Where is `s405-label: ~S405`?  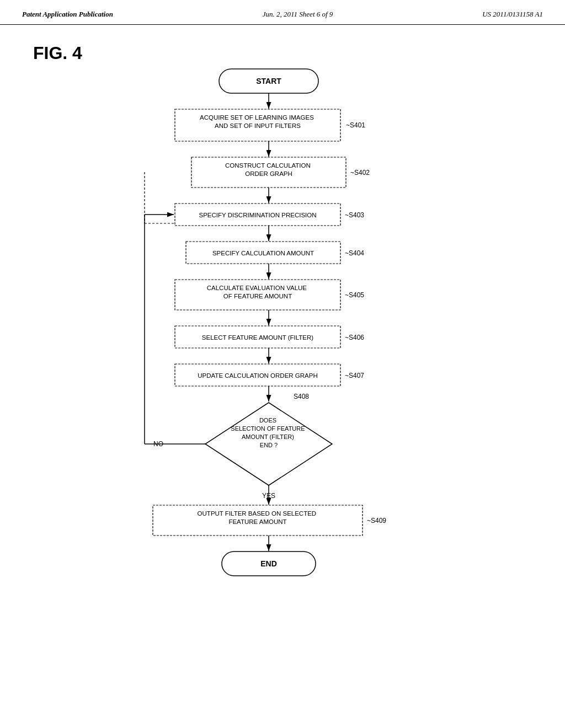 s405-label: ~S405 is located at coordinates (354, 295).